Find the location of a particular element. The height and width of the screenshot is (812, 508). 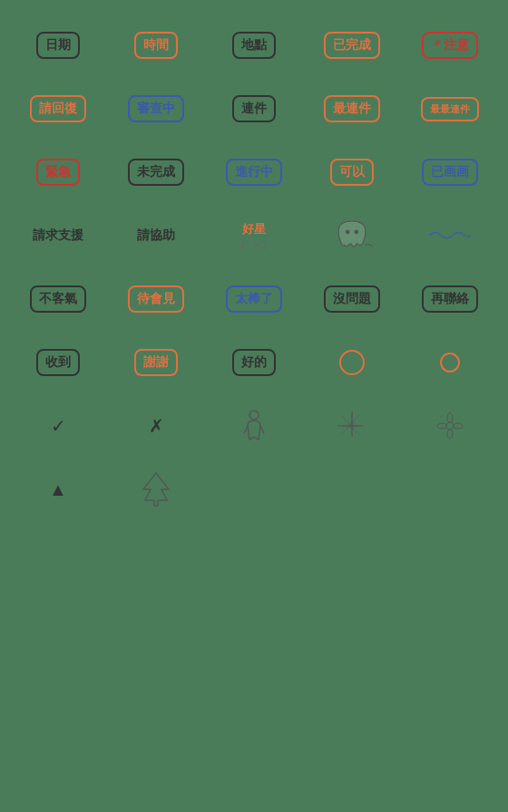

sticker-see-you: 待會見 is located at coordinates (156, 299).